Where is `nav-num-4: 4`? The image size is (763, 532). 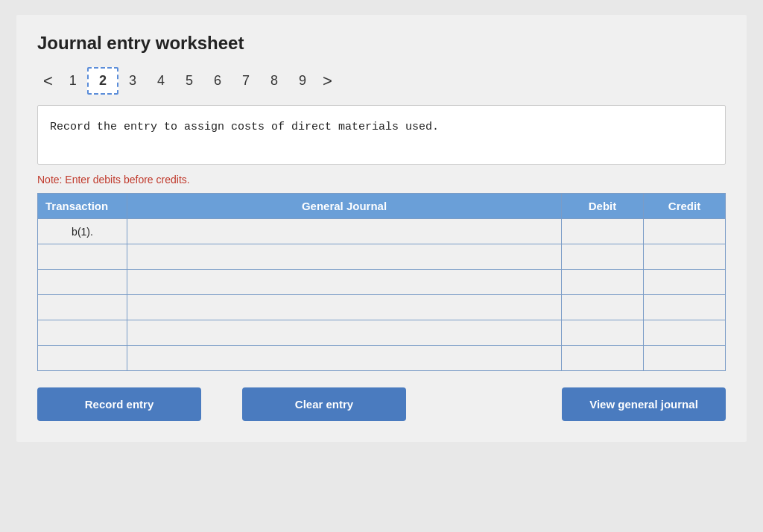 nav-num-4: 4 is located at coordinates (161, 80).